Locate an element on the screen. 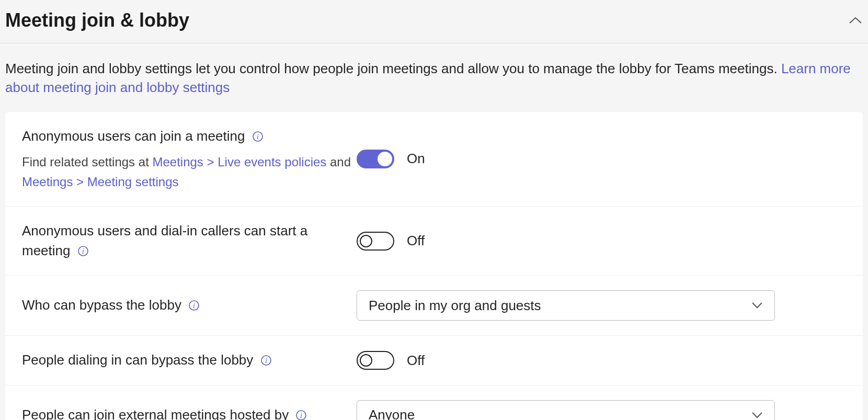 The height and width of the screenshot is (420, 868). meeting-settings-link: Meetings > Meeting settings is located at coordinates (100, 182).